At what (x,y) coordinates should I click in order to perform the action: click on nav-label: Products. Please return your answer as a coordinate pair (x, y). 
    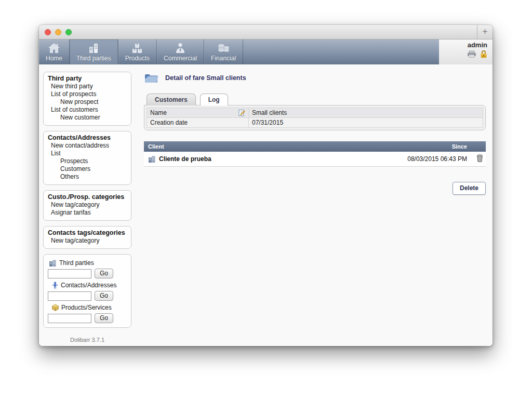
    Looking at the image, I should click on (137, 58).